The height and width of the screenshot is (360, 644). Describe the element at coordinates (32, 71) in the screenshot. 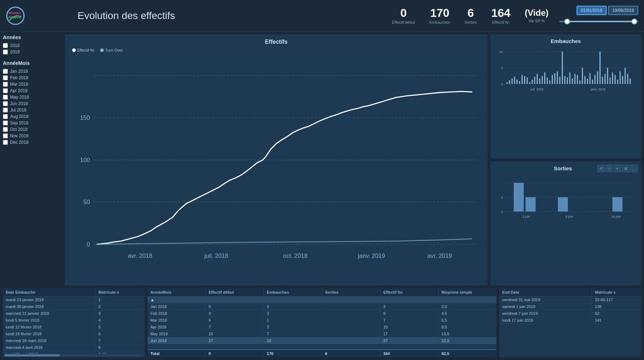

I see `month-jan2018: Jan 2018` at that location.